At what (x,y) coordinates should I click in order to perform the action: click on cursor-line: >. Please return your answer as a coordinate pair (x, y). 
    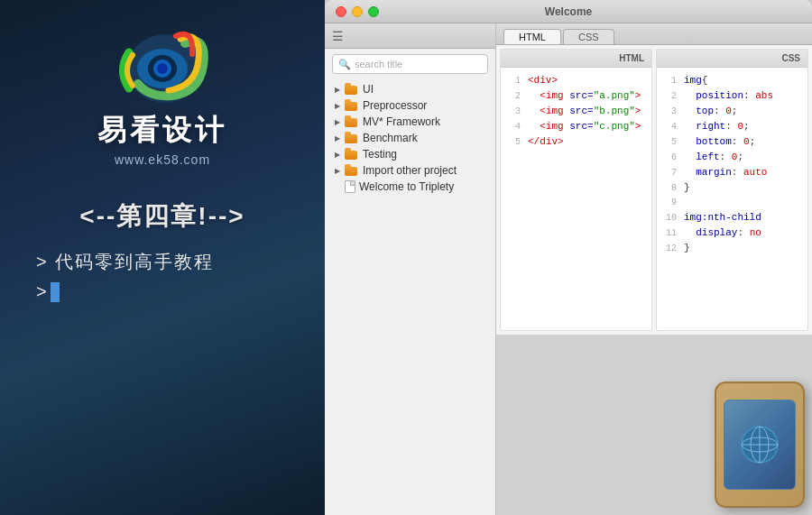
    Looking at the image, I should click on (162, 292).